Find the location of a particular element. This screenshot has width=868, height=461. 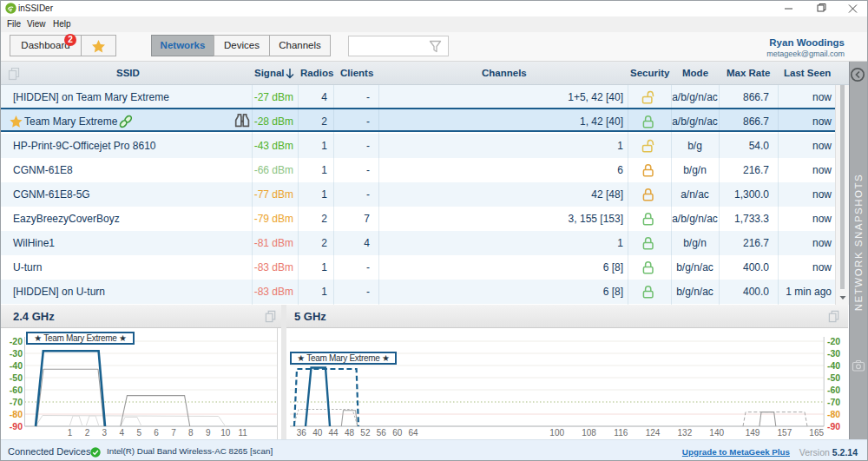

svg-text: 7 is located at coordinates (174, 432).